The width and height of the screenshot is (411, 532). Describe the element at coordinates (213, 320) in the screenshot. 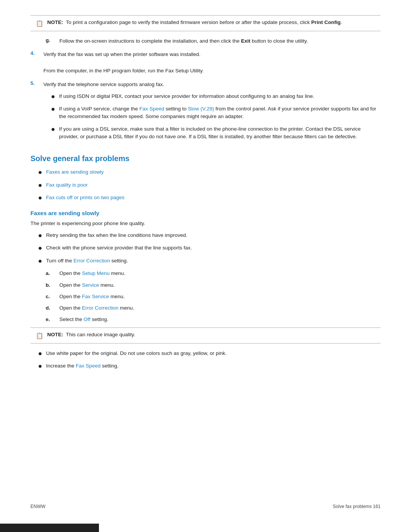

I see `alpha-step-e: e. Select the Off setting.` at that location.